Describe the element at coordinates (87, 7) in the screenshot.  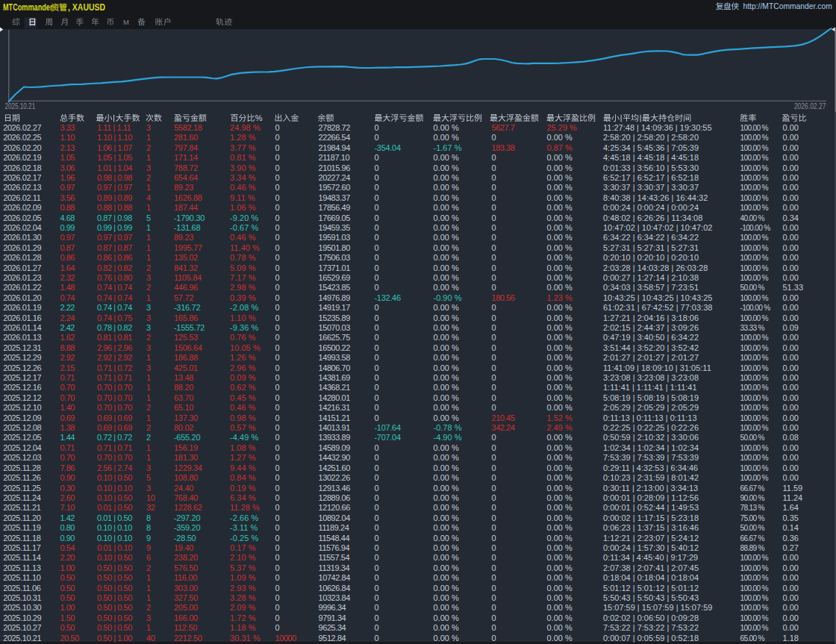
I see `svg-text: , XAUUSD` at that location.